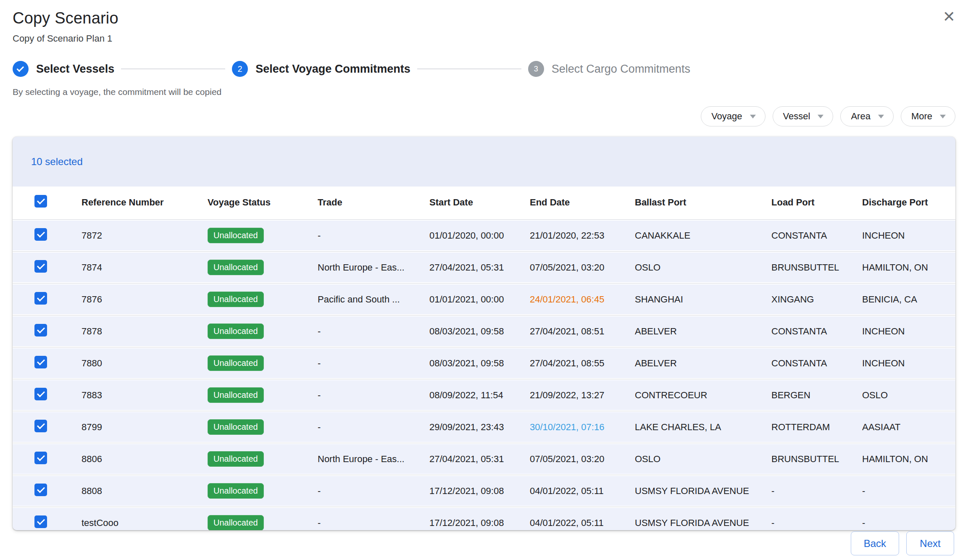  What do you see at coordinates (804, 523) in the screenshot?
I see `row-load-port: -` at bounding box center [804, 523].